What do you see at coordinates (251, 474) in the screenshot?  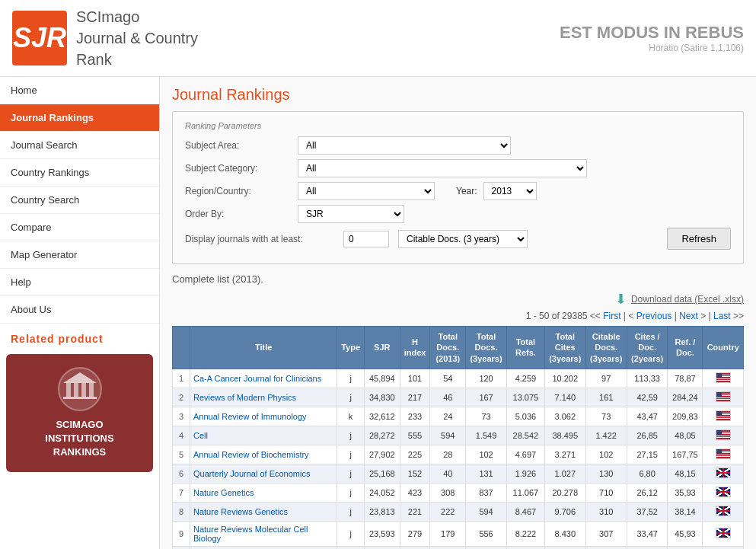 I see `journal-link: Quarterly Journal of Economics` at bounding box center [251, 474].